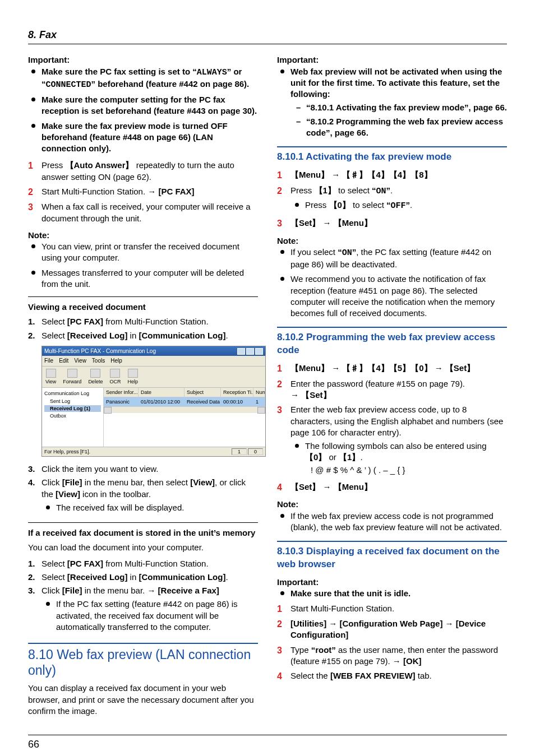  What do you see at coordinates (237, 402) in the screenshot?
I see `grid-cell: 00:00:10` at bounding box center [237, 402].